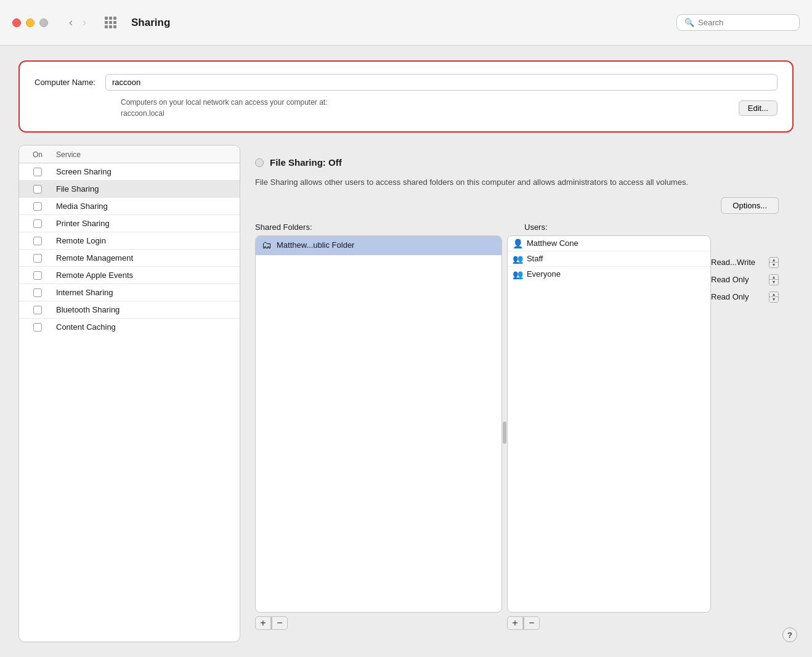 Image resolution: width=812 pixels, height=657 pixels. What do you see at coordinates (38, 258) in the screenshot?
I see `remote-management-checkbox` at bounding box center [38, 258].